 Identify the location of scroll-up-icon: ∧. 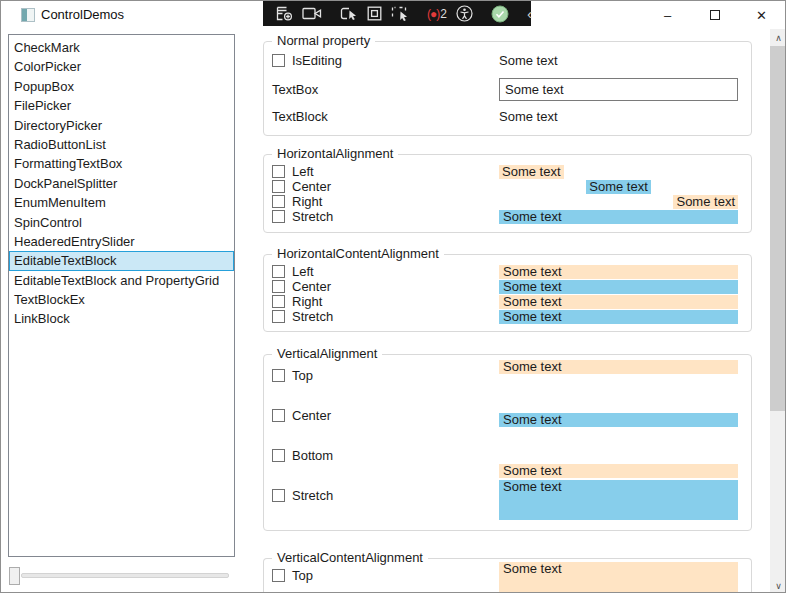
(778, 38).